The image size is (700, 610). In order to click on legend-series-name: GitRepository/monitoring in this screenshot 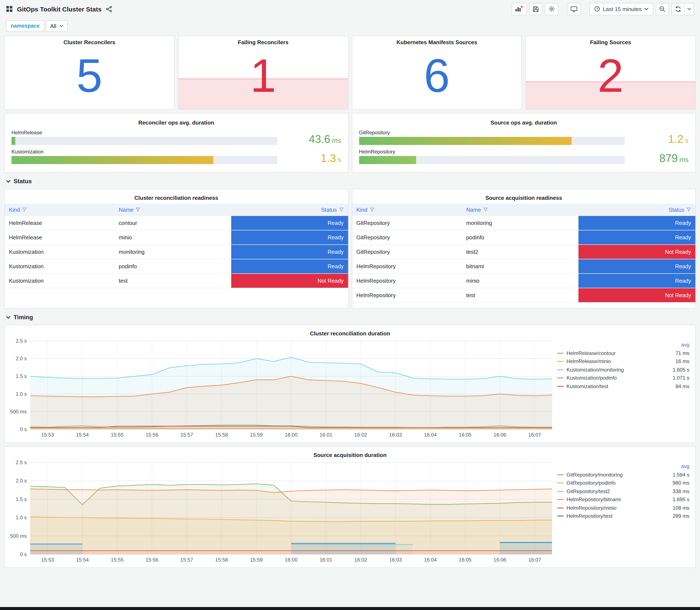, I will do `click(619, 475)`.